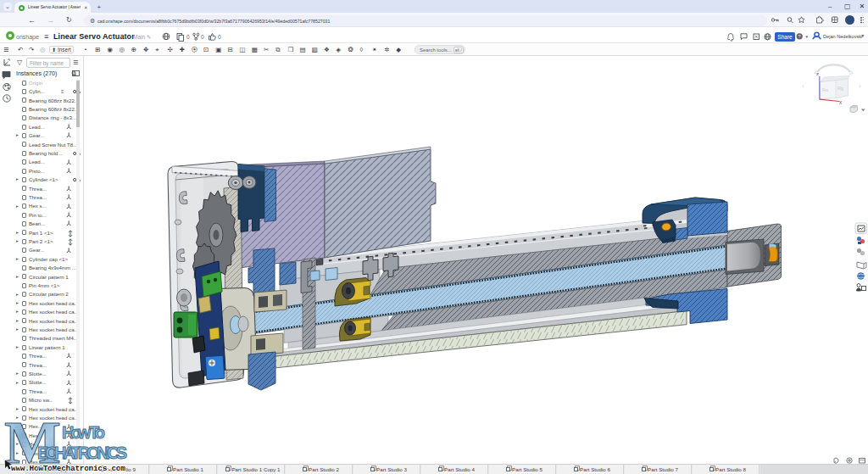 The height and width of the screenshot is (474, 868). I want to click on svg-text: www.HowToMechatronics.com, so click(68, 468).